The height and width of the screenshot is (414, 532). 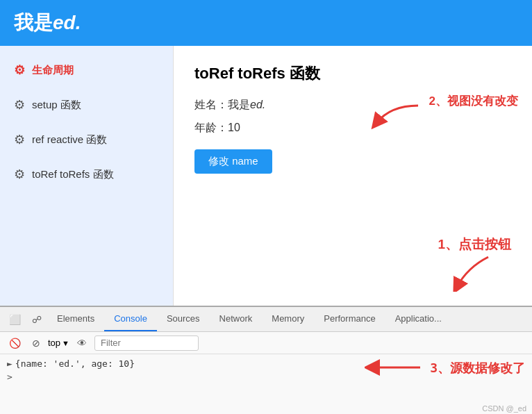 What do you see at coordinates (397, 116) in the screenshot?
I see `arrow-2-svg` at bounding box center [397, 116].